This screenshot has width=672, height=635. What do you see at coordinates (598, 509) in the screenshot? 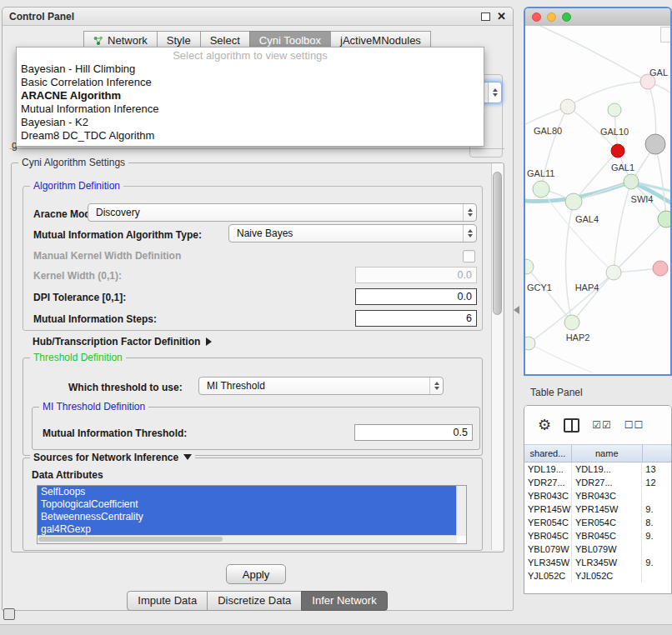
I see `table-row: YPR145WYPR145W9.` at bounding box center [598, 509].